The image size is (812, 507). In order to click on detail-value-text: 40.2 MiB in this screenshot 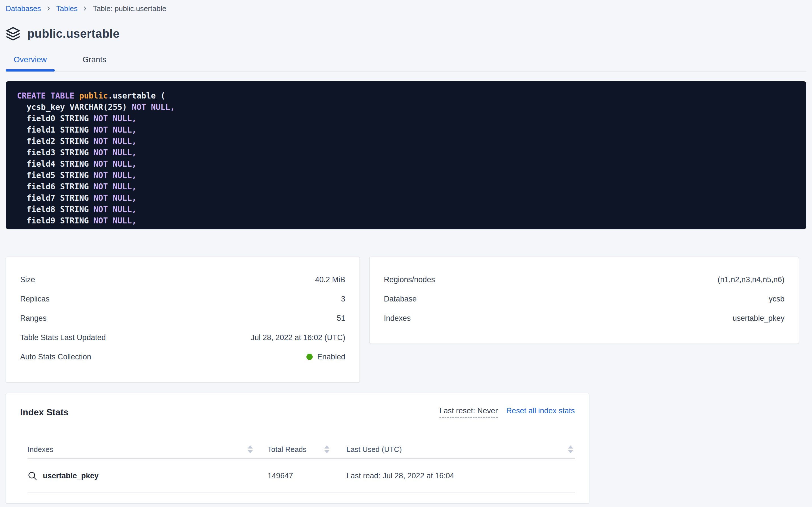, I will do `click(330, 280)`.